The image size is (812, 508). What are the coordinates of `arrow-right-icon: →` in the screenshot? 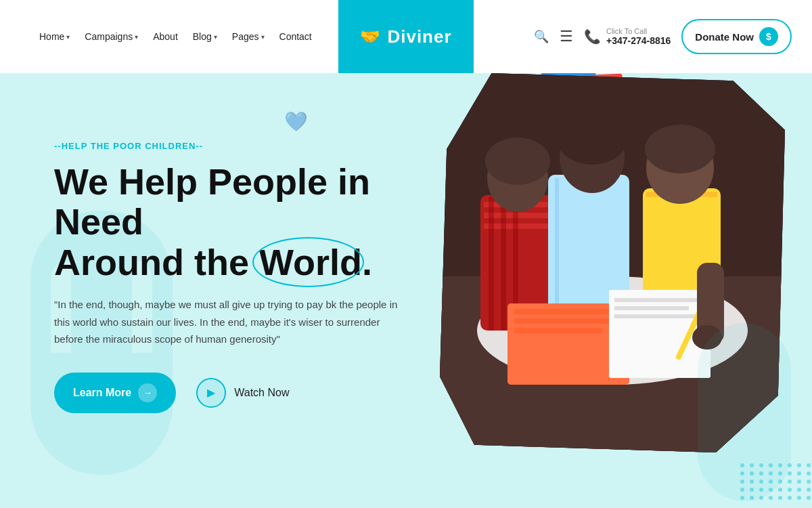 It's located at (148, 393).